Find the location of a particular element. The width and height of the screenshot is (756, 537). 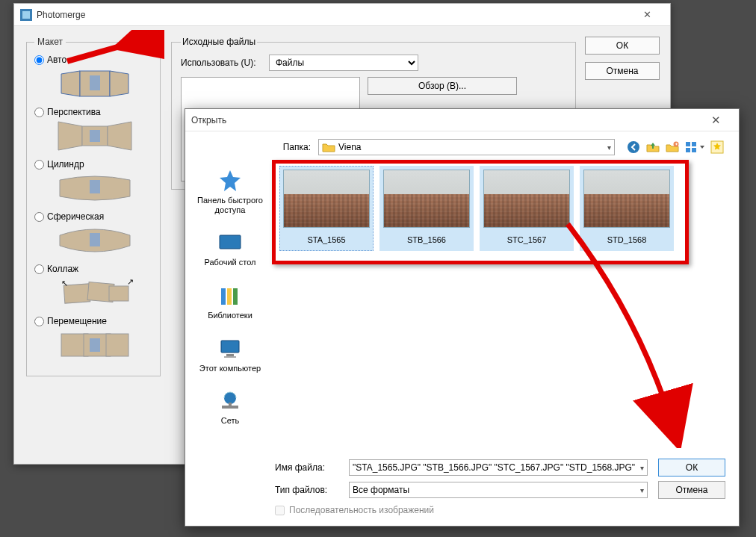

sequence-checkbox-input is located at coordinates (279, 511).